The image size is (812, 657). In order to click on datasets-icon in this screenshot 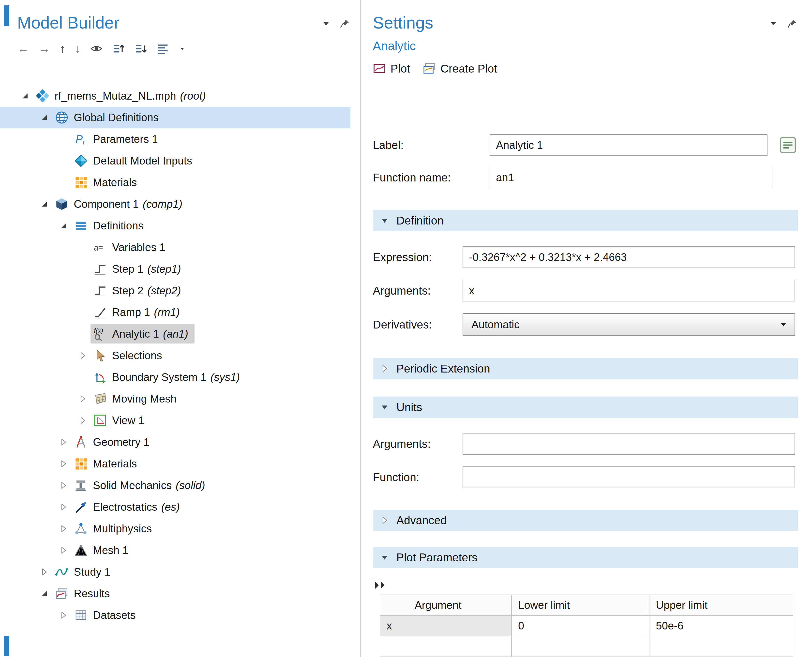, I will do `click(81, 615)`.